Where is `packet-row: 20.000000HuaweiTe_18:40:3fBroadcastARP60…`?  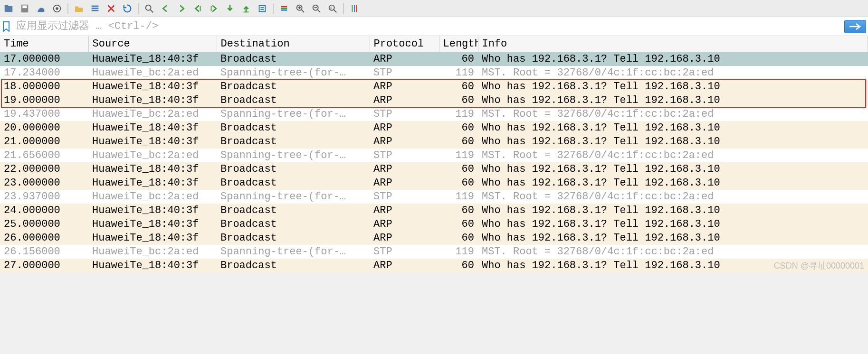 packet-row: 20.000000HuaweiTe_18:40:3fBroadcastARP60… is located at coordinates (434, 128).